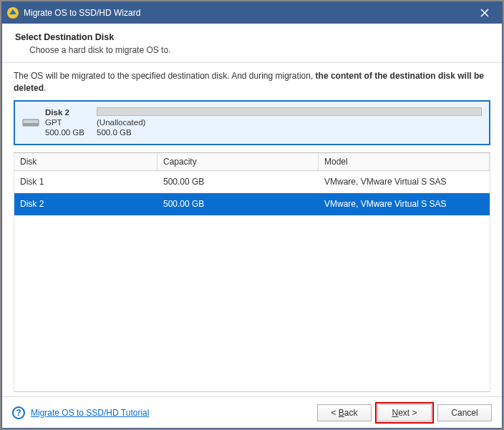 The width and height of the screenshot is (504, 430). Describe the element at coordinates (485, 13) in the screenshot. I see `close-button` at that location.